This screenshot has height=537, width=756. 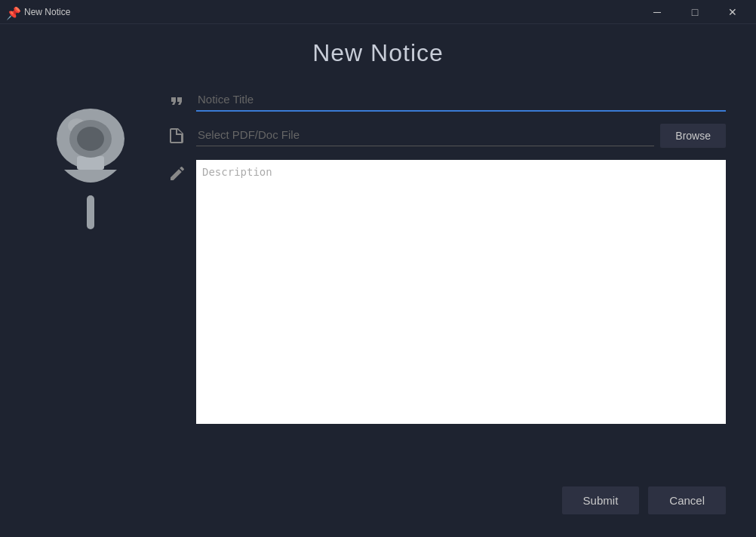 What do you see at coordinates (695, 12) in the screenshot?
I see `titlebar-controls: ─ □ ✕` at bounding box center [695, 12].